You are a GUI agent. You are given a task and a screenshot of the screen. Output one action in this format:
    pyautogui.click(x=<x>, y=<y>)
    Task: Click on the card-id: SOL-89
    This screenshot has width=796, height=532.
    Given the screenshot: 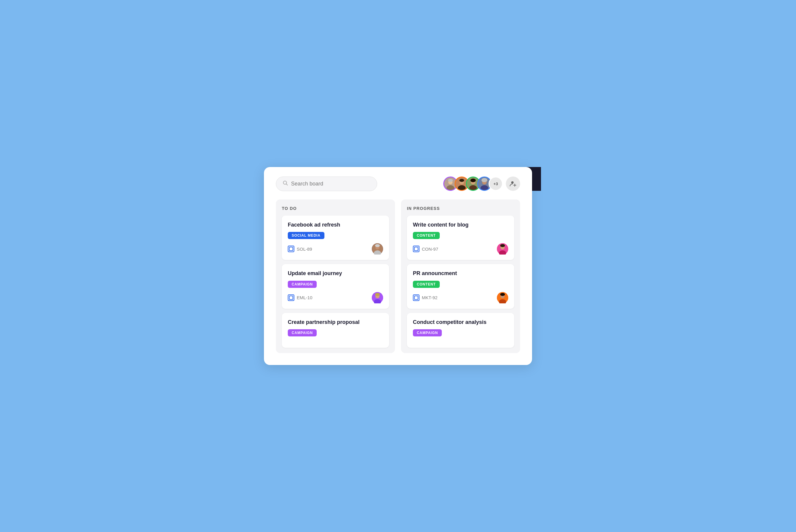 What is the action you would take?
    pyautogui.click(x=300, y=249)
    